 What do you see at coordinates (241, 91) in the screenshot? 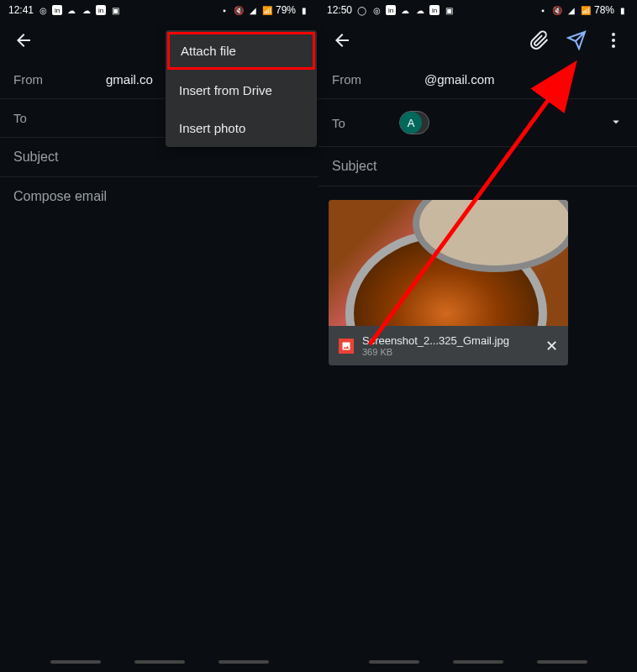
I see `menu-insert-drive: Insert from Drive` at bounding box center [241, 91].